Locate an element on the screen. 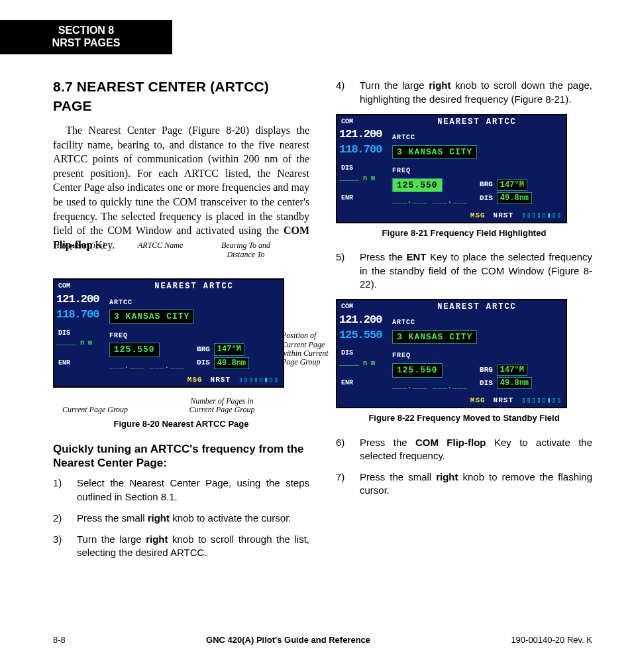  dis-block: DIS _____ n m ENR is located at coordinates (79, 351).